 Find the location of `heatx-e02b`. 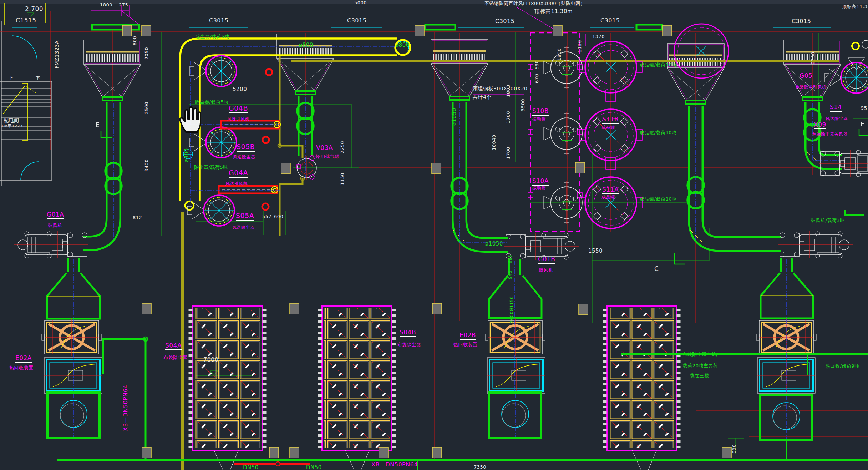

heatx-e02b is located at coordinates (515, 337).